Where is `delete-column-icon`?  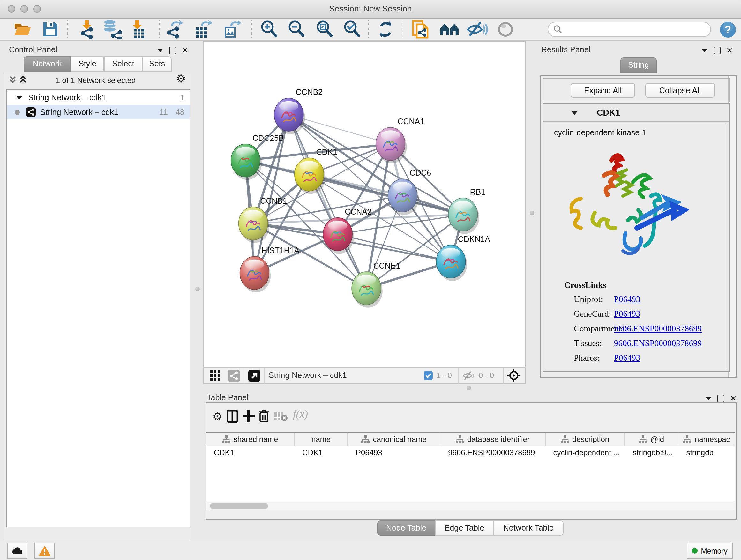
delete-column-icon is located at coordinates (264, 416).